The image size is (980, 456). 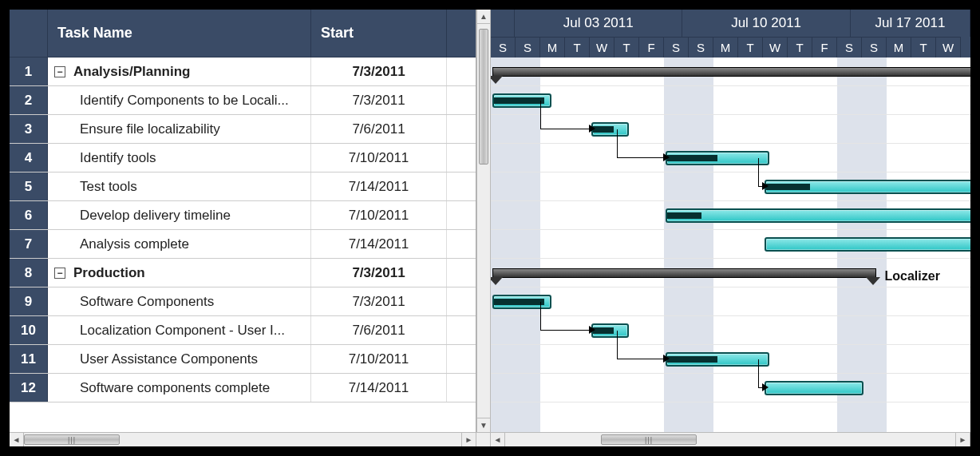 I want to click on grid-hscroll: ◄ ||| ►, so click(x=243, y=439).